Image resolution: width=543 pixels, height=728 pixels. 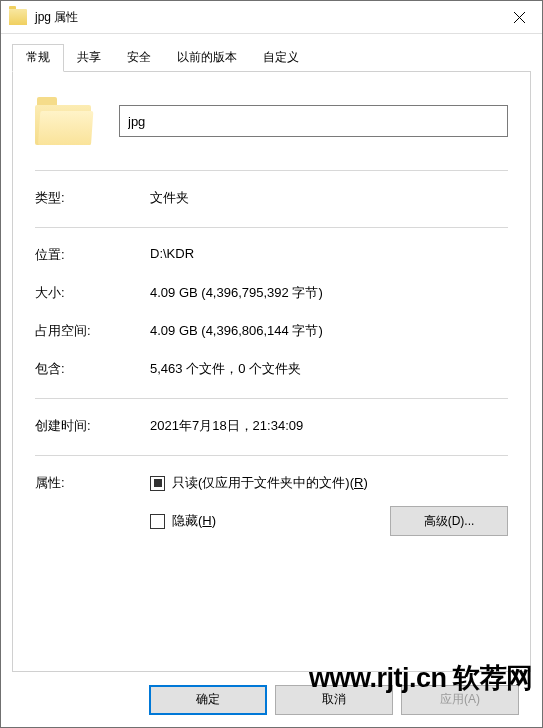 What do you see at coordinates (89, 58) in the screenshot?
I see `tab-sharing: 共享` at bounding box center [89, 58].